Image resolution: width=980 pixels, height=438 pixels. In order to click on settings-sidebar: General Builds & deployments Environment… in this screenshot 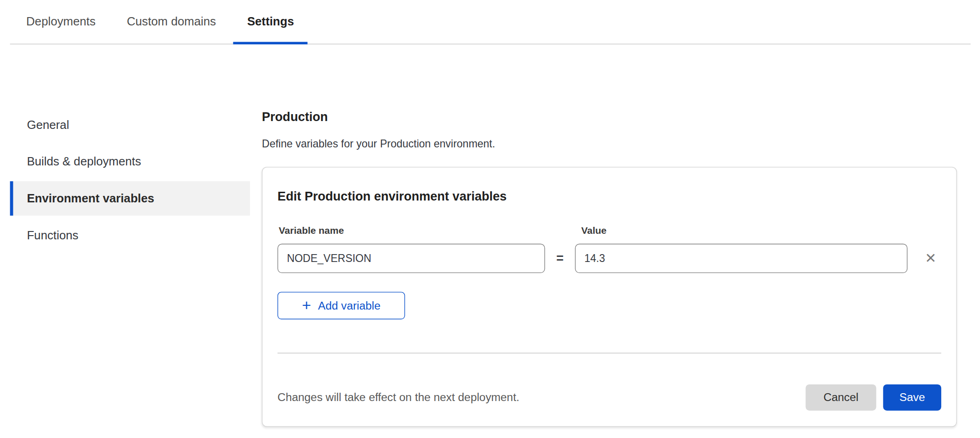, I will do `click(130, 181)`.